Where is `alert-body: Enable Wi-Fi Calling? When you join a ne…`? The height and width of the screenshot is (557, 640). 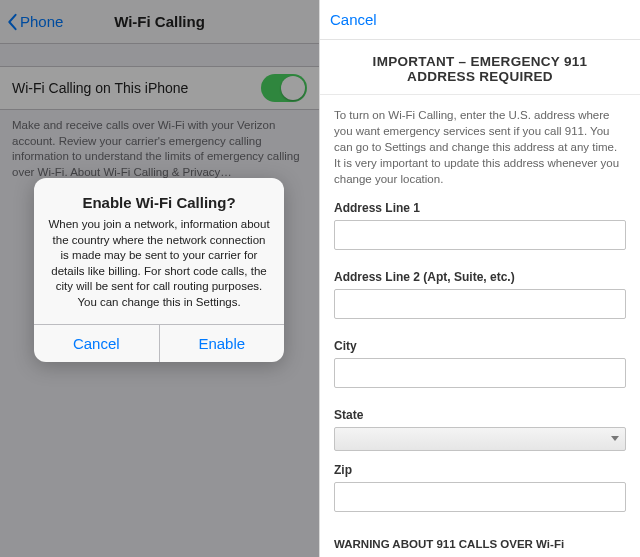
alert-body: Enable Wi-Fi Calling? When you join a ne… is located at coordinates (159, 251).